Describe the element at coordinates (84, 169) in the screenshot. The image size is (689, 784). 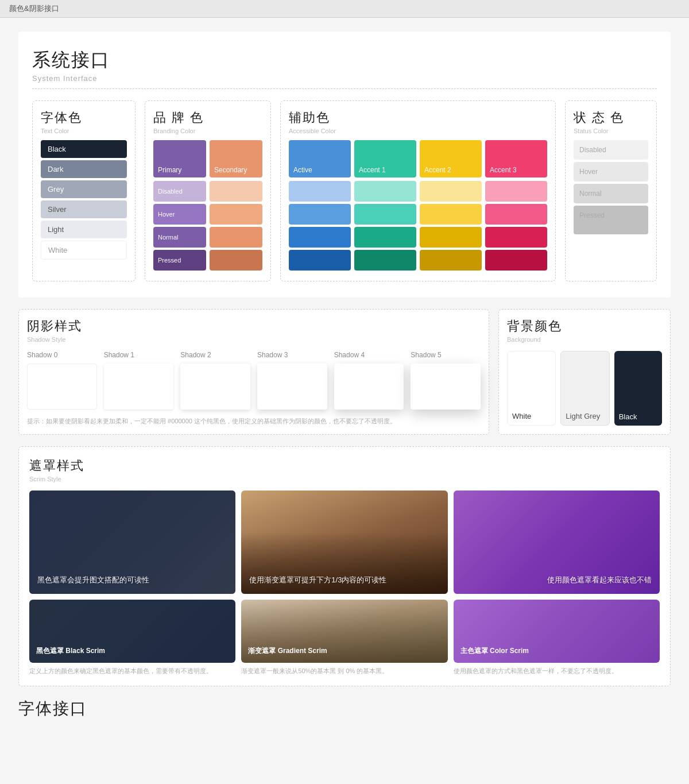
I see `text-swatch-item: Dark` at that location.